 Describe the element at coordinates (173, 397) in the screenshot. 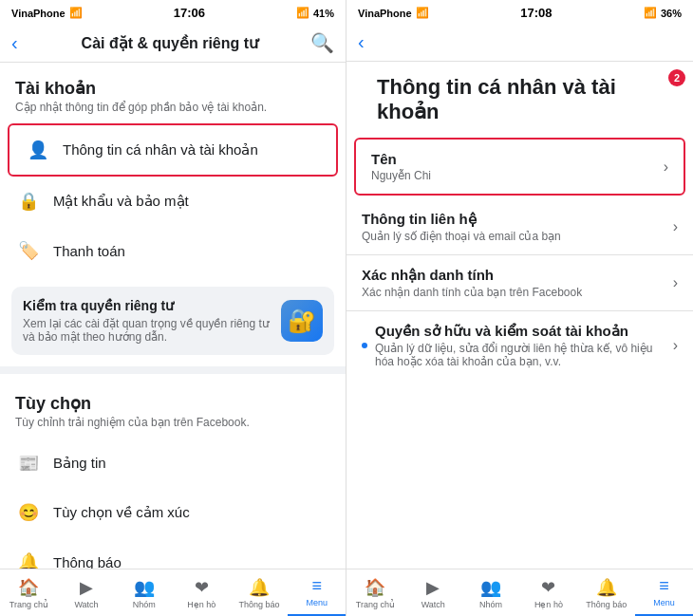

I see `custom-section-title: Tùy chọn` at that location.